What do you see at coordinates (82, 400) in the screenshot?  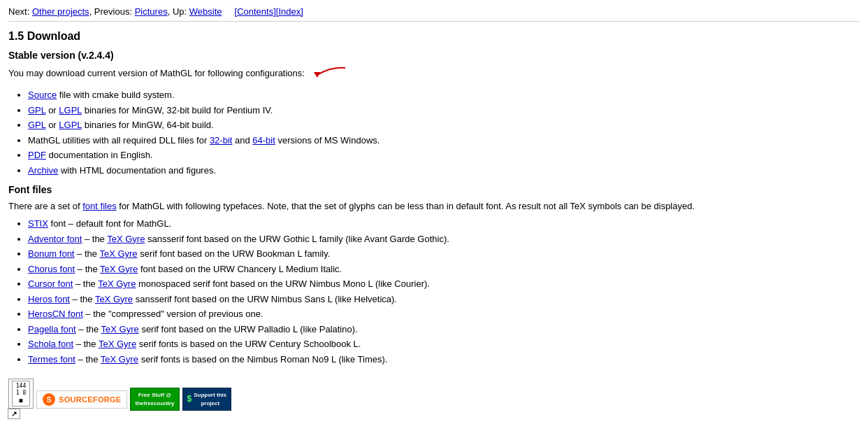 I see `sourceforge-badge-link: S SOURCEFORGE` at bounding box center [82, 400].